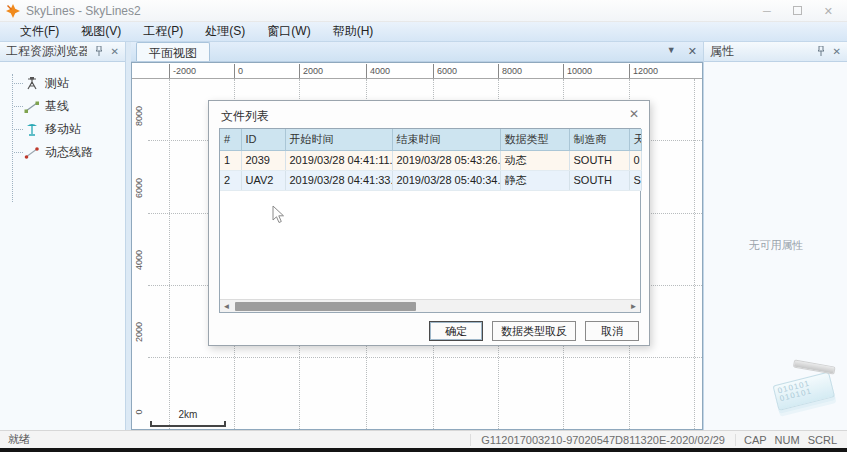 This screenshot has height=452, width=847. What do you see at coordinates (32, 84) in the screenshot?
I see `tripod-station-icon` at bounding box center [32, 84].